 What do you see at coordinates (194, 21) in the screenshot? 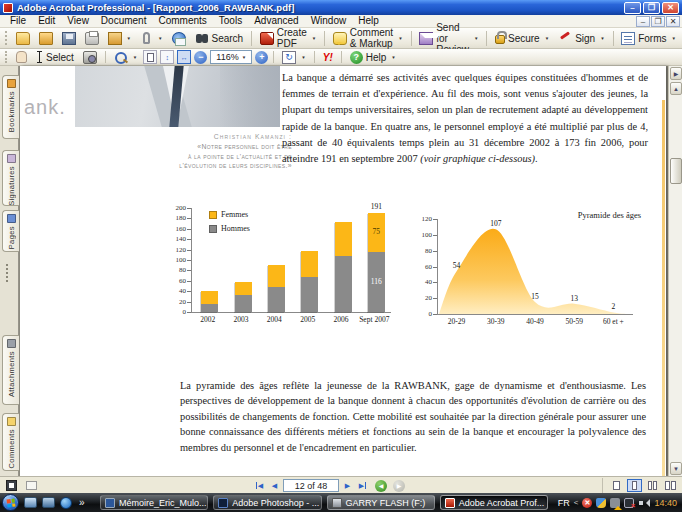
I see `menu-items: FileEditViewDocumentCommentsToolsAdvance…` at bounding box center [194, 21].